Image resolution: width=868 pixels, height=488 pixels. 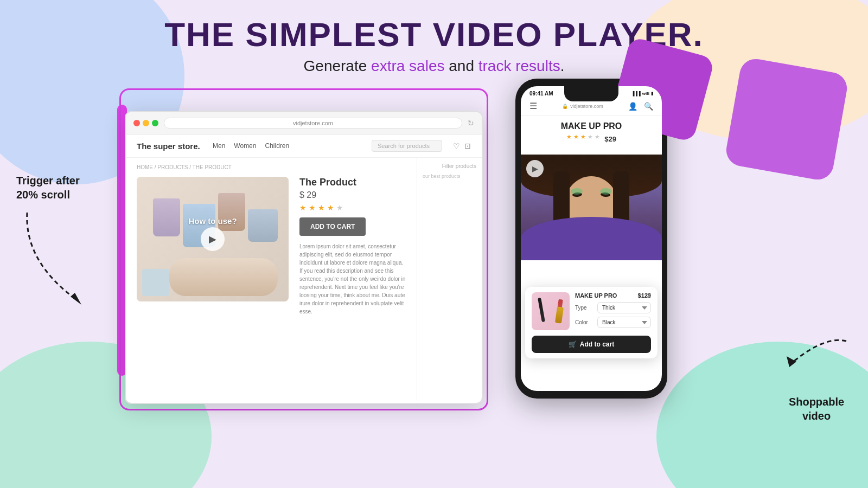 What do you see at coordinates (337, 66) in the screenshot?
I see `subtitle-prefix: Generate` at bounding box center [337, 66].